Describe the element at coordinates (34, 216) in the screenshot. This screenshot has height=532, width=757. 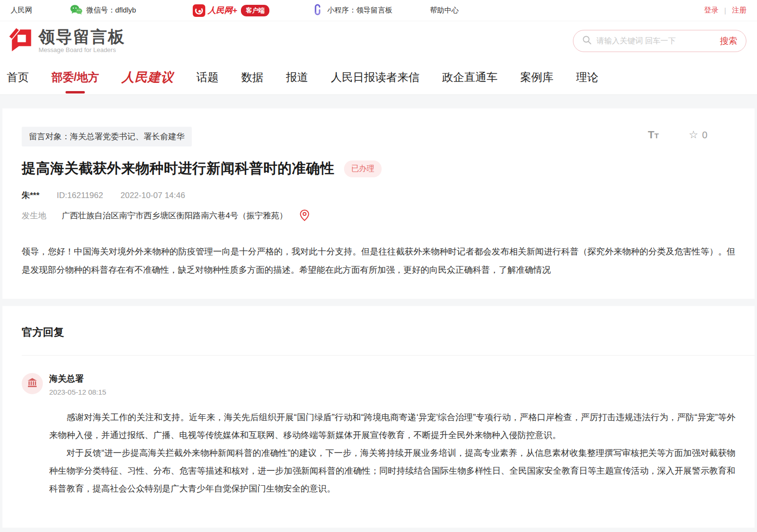
I see `location-label: 发生地` at that location.